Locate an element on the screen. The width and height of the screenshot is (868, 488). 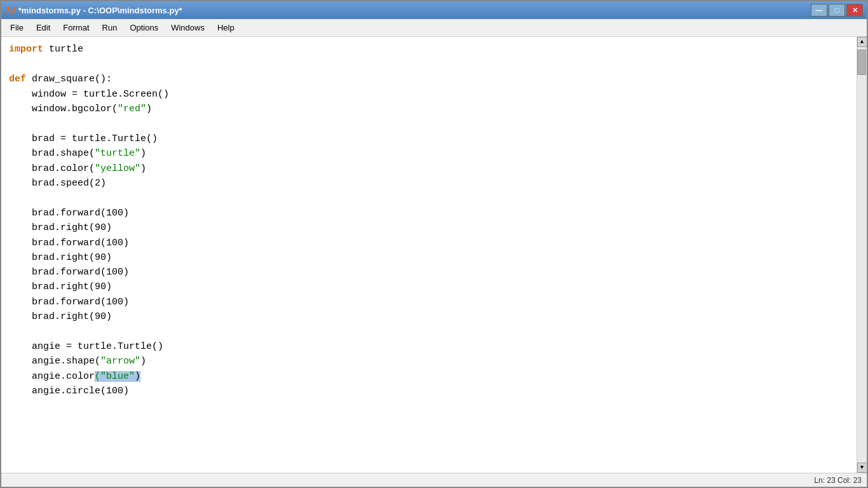
cursor-position: Ln: 23 Col: 23 is located at coordinates (837, 480).